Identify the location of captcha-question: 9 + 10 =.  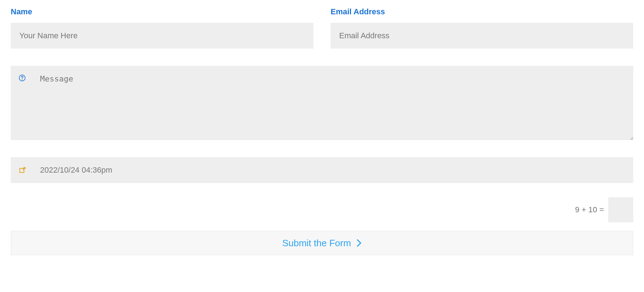
(590, 210).